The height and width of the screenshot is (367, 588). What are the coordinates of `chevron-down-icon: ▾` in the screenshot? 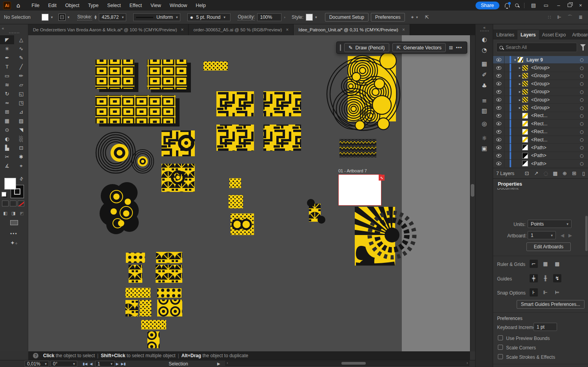 It's located at (69, 17).